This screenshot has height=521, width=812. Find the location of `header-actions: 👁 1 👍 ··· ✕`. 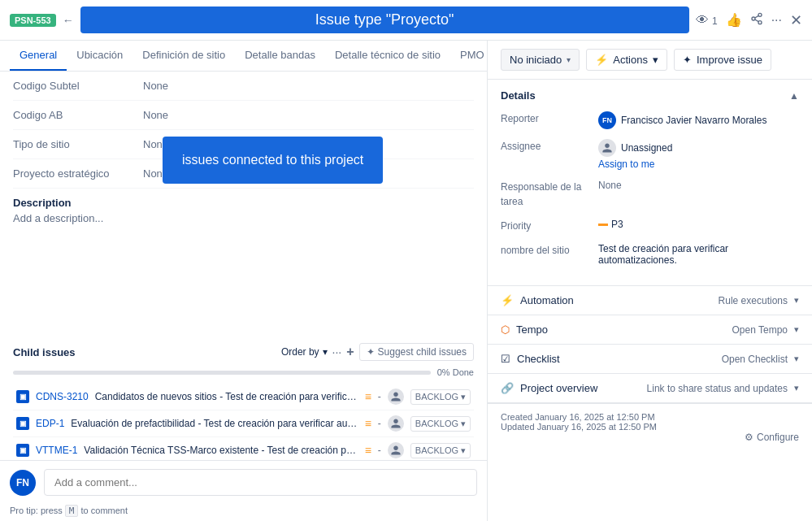

header-actions: 👁 1 👍 ··· ✕ is located at coordinates (749, 20).